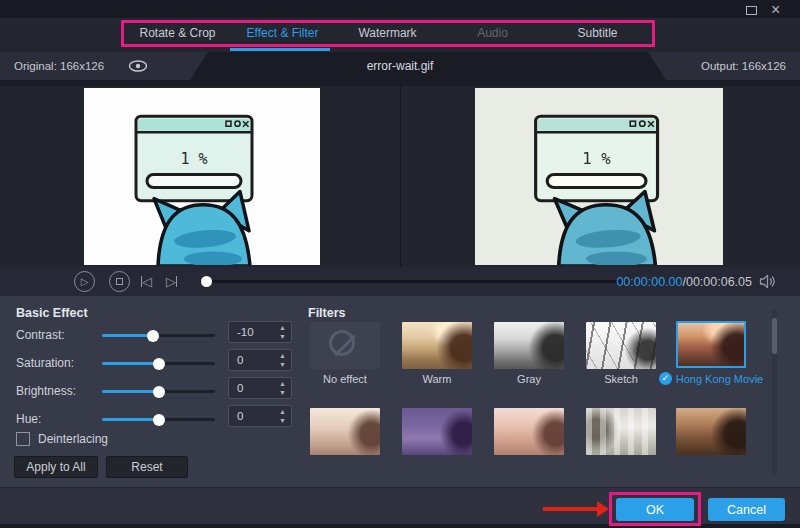 The height and width of the screenshot is (528, 800). Describe the element at coordinates (46, 391) in the screenshot. I see `brightness-label: Brightness:` at that location.